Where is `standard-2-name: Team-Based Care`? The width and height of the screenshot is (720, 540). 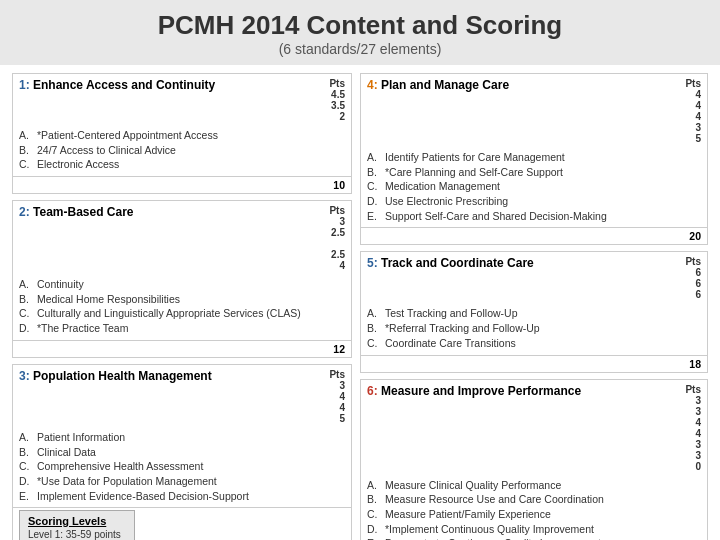
standard-2-name: Team-Based Care is located at coordinates (84, 212).